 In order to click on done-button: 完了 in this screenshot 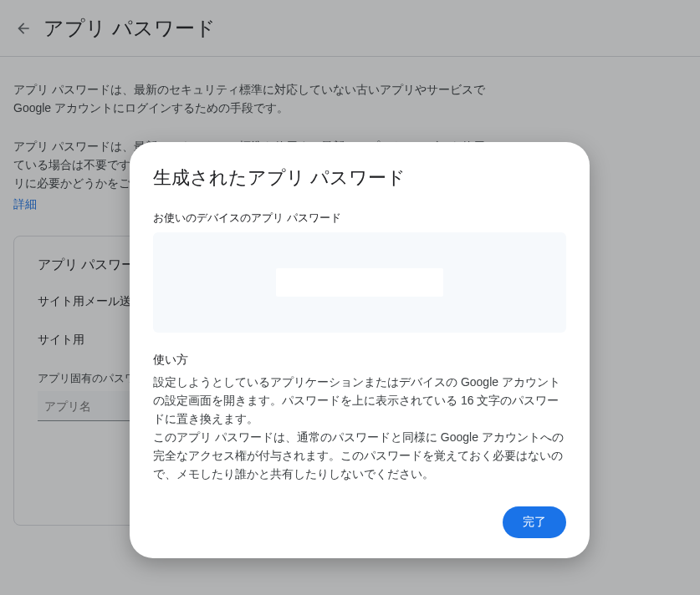, I will do `click(534, 522)`.